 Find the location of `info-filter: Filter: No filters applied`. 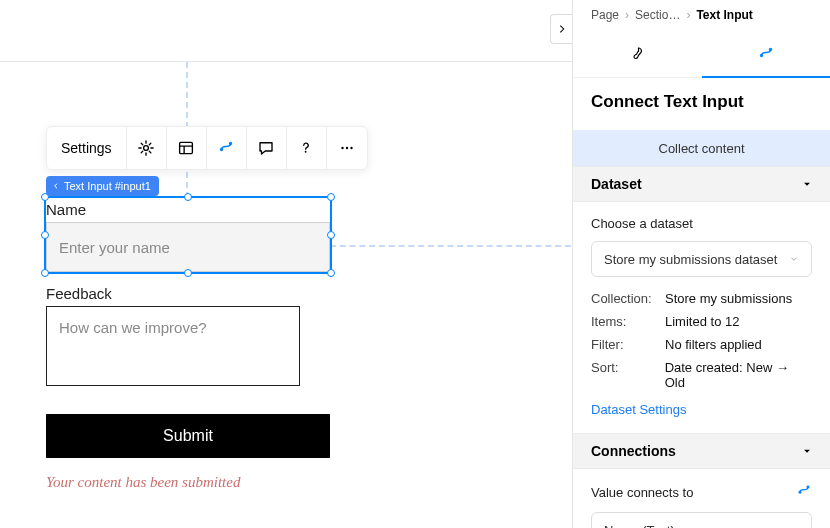

info-filter: Filter: No filters applied is located at coordinates (702, 344).